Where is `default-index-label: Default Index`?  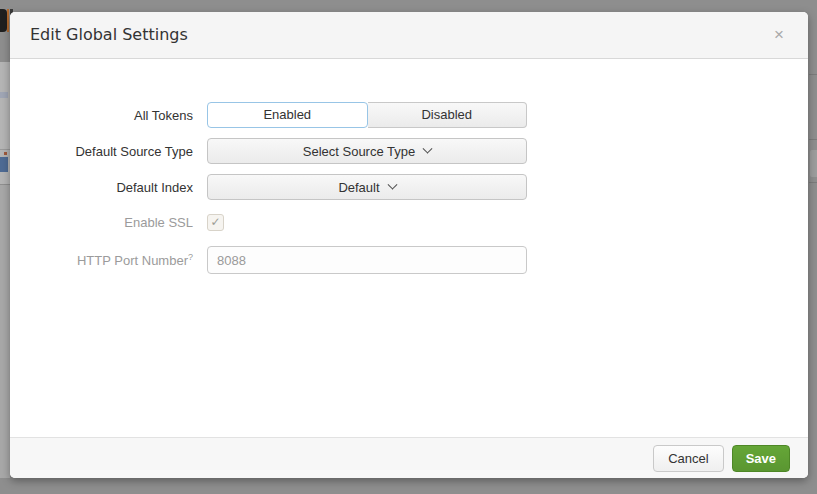 default-index-label: Default Index is located at coordinates (112, 188).